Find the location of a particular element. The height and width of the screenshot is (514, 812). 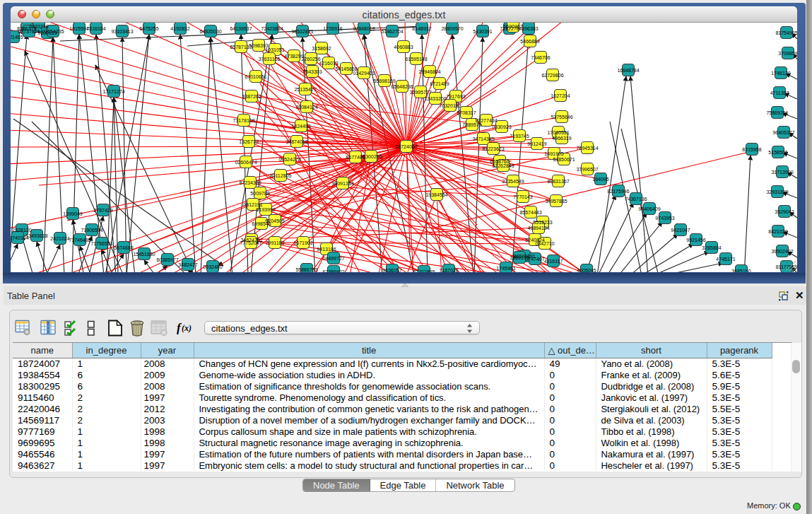

svg-text: 81754965 is located at coordinates (786, 33).